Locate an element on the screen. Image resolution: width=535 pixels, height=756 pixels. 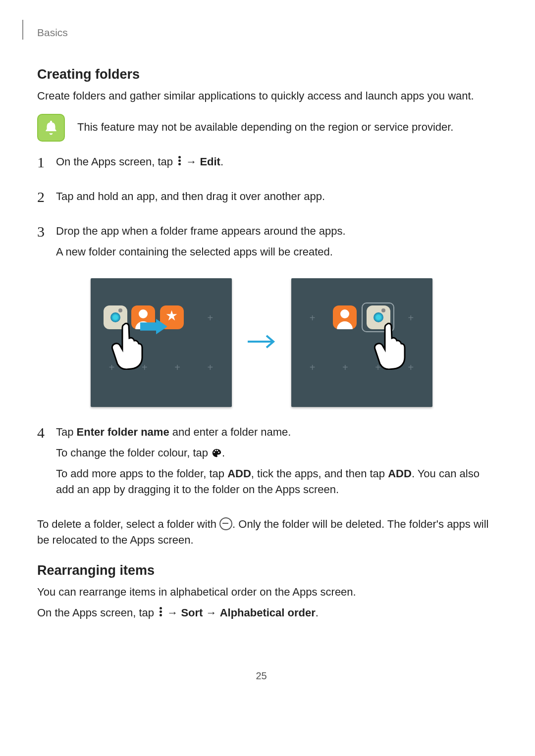
section-title-rearranging: Rearranging items is located at coordinates (267, 570).